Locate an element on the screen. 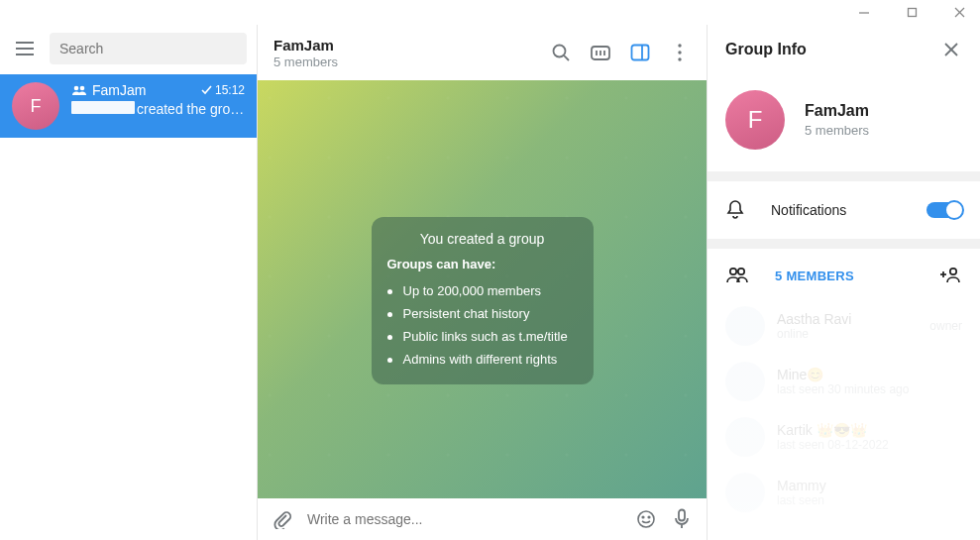  info-card-title: You created a group is located at coordinates (483, 239).